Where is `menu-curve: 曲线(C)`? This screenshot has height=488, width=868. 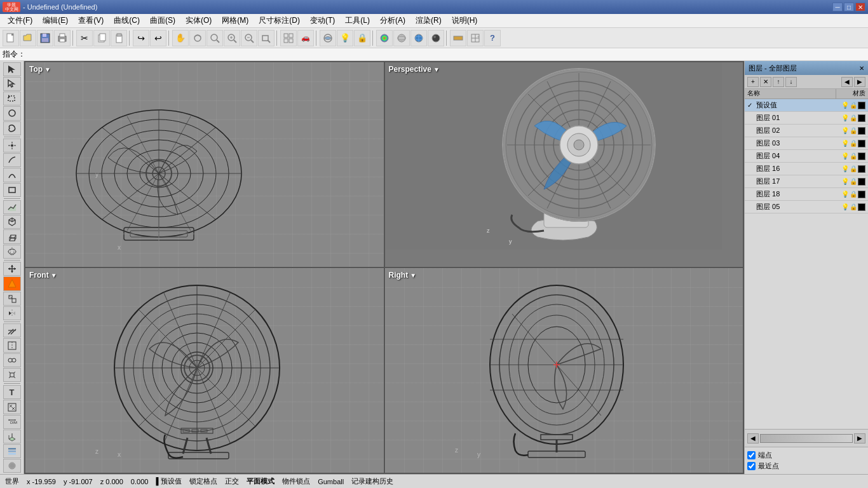 menu-curve: 曲线(C) is located at coordinates (127, 20).